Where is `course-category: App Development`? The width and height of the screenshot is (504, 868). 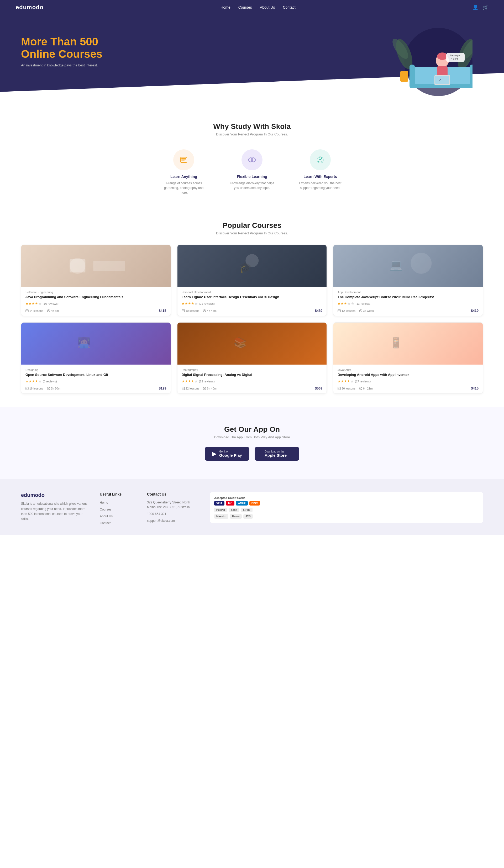
course-category: App Development is located at coordinates (408, 292).